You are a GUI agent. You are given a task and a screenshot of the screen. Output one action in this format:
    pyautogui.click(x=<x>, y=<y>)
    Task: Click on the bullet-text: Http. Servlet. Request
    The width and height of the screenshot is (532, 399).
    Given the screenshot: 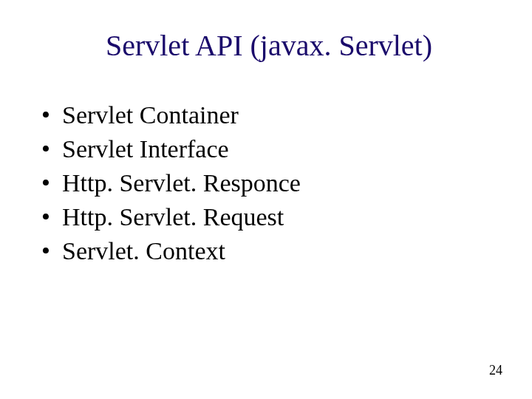 What is the action you would take?
    pyautogui.click(x=173, y=217)
    